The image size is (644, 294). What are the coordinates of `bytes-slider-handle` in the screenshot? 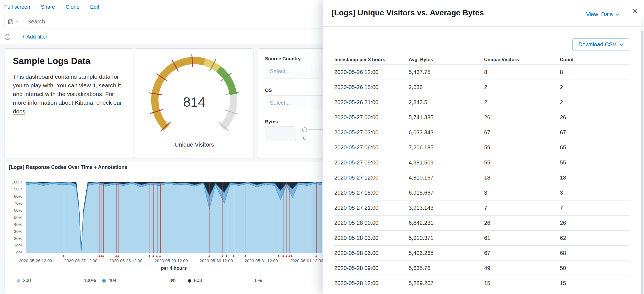 It's located at (305, 130).